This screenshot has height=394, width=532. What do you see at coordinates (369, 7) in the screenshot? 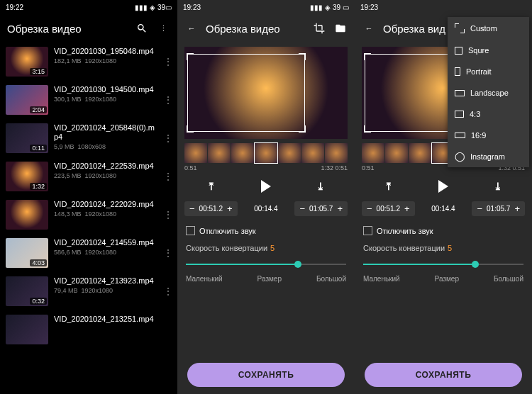
I see `status-time: 19:23` at bounding box center [369, 7].